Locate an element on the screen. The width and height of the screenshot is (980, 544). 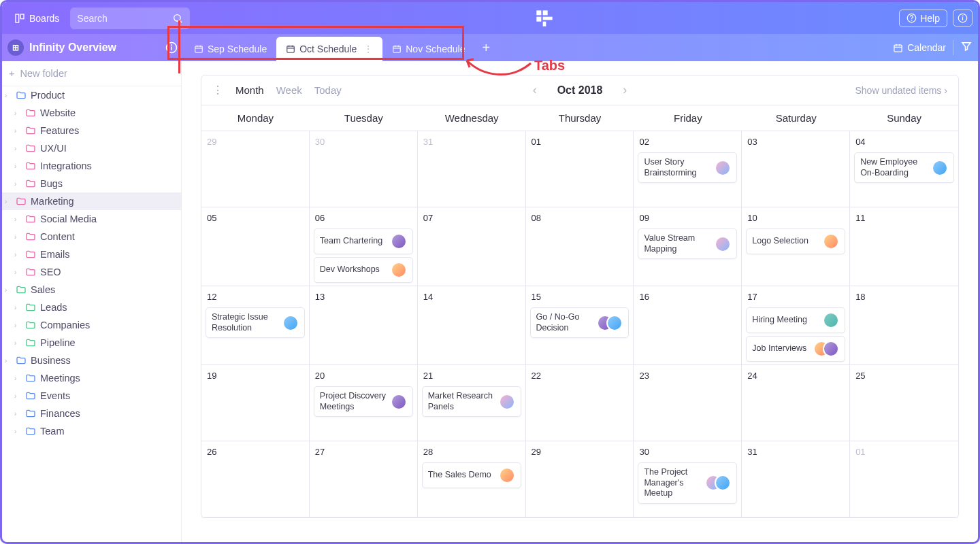
sidebar-item-companies: ›Companies is located at coordinates (91, 325).